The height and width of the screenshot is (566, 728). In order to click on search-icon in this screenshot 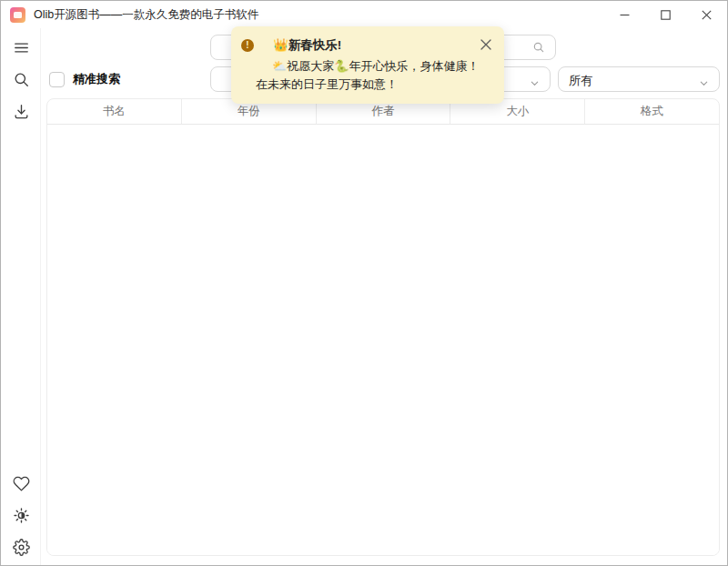, I will do `click(22, 80)`.